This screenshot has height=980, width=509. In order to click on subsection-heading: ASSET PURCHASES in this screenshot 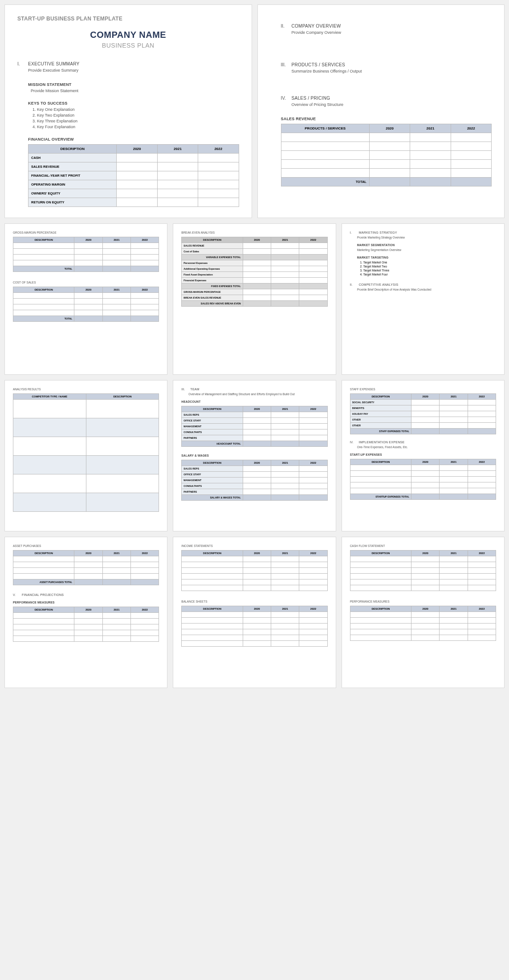, I will do `click(86, 546)`.